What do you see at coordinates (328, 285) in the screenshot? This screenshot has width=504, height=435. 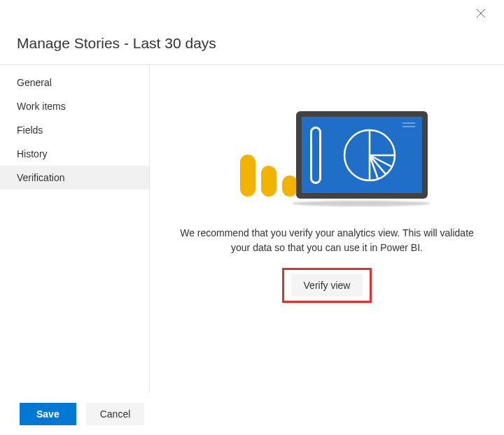 I see `highlight-box: Verify view` at bounding box center [328, 285].